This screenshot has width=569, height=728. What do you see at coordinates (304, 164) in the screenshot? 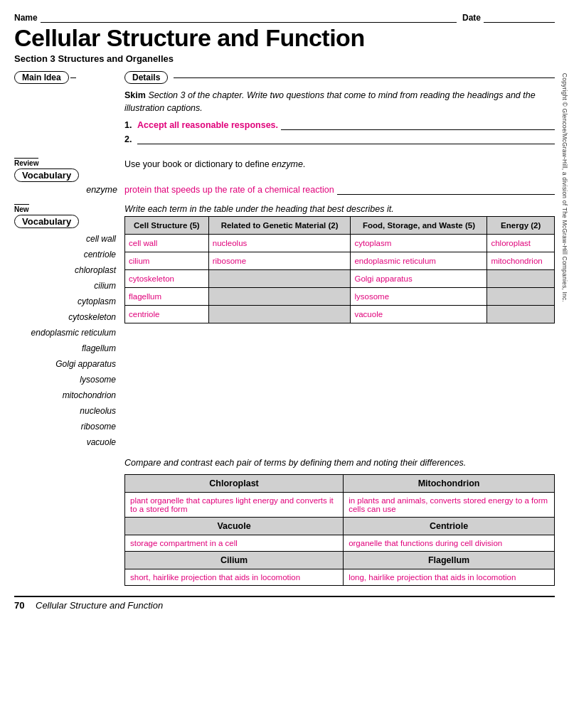
I see `review-vocab-inst-post: .` at bounding box center [304, 164].